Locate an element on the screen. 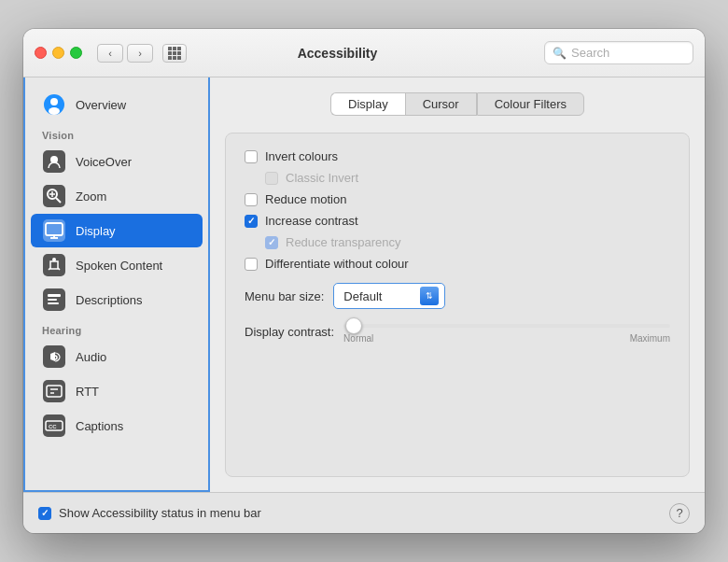 The height and width of the screenshot is (562, 728). menu-bar-size-label: Menu bar size: is located at coordinates (284, 297).